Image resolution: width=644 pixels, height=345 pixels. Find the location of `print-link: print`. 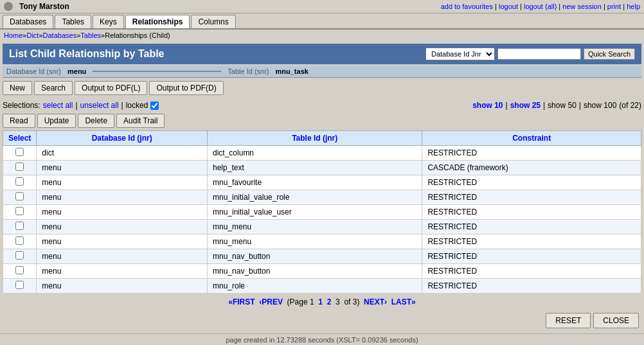

print-link: print is located at coordinates (614, 6).